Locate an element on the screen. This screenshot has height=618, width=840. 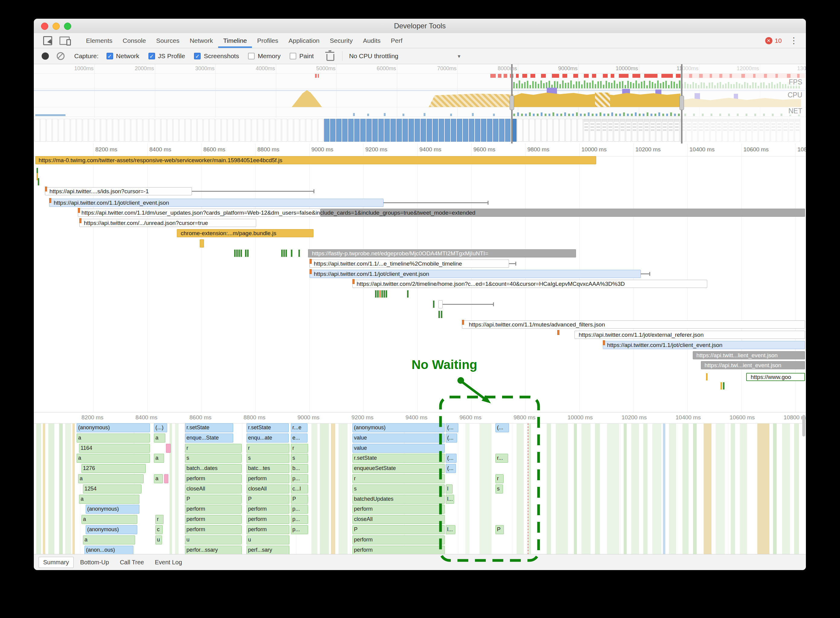
flame-scrollbar-thumb is located at coordinates (804, 426).